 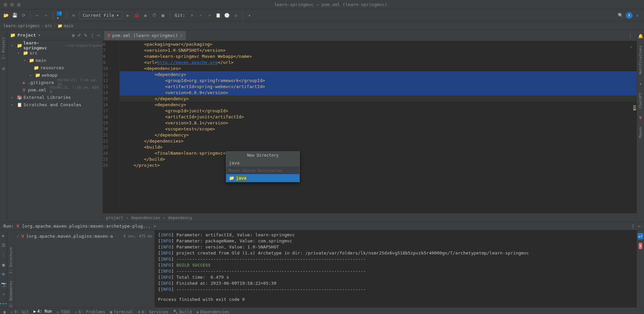 What do you see at coordinates (137, 15) in the screenshot?
I see `debug-icon: 🐞` at bounding box center [137, 15].